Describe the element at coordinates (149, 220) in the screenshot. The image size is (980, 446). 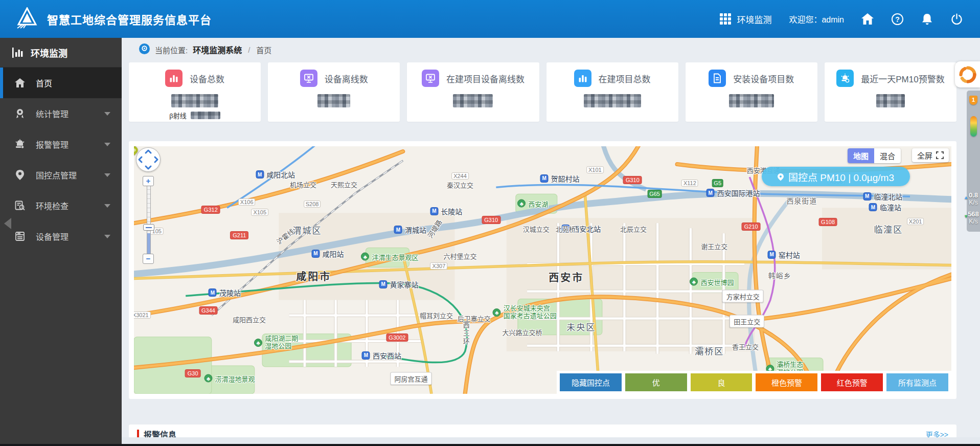
I see `zoom-track` at that location.